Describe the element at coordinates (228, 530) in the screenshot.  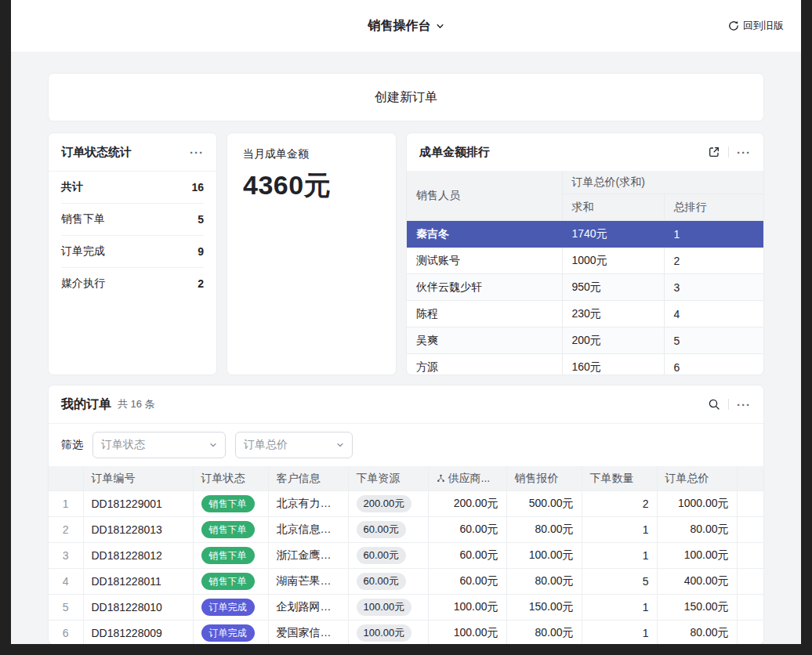
I see `status-badge: 销售下单` at that location.